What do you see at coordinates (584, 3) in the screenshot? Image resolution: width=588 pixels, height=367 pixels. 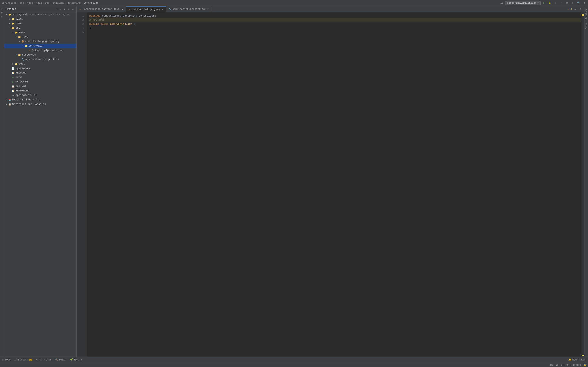 I see `settings-button: ⚙` at bounding box center [584, 3].